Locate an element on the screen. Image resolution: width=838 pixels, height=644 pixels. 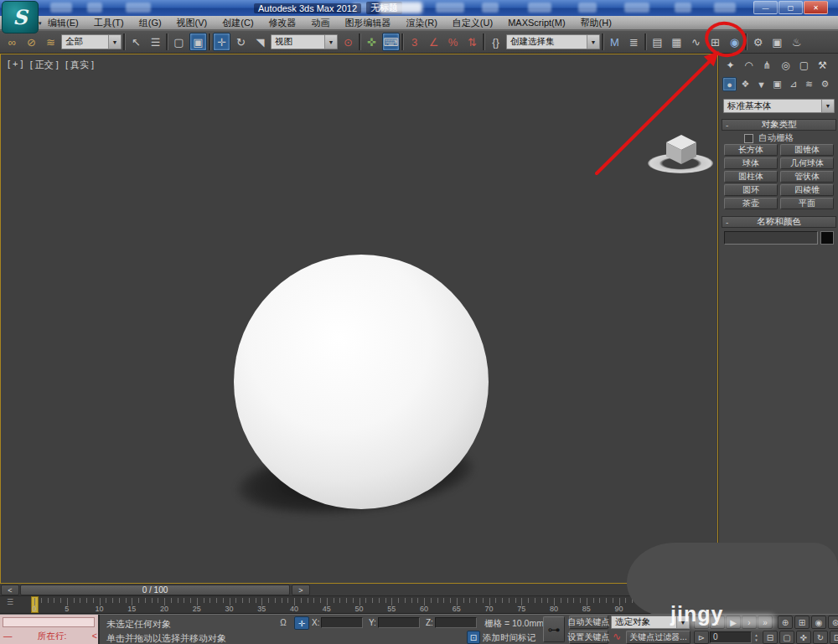
isolate-icon: ⊟ is located at coordinates (770, 637).